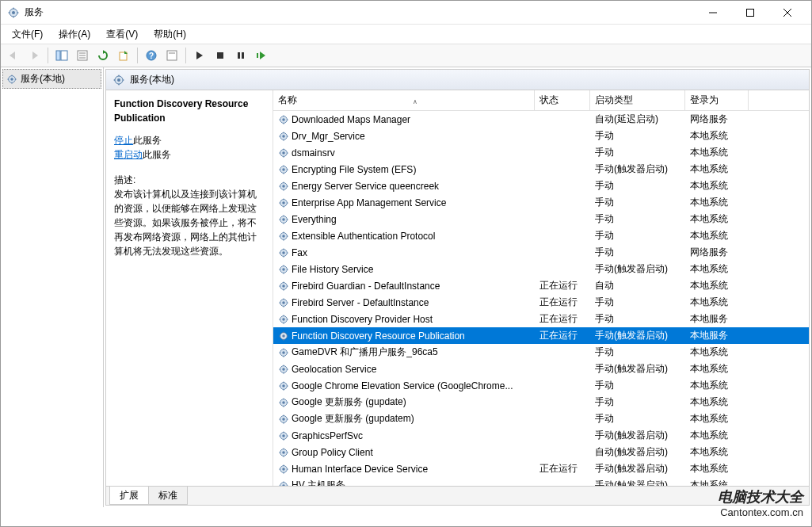 The width and height of the screenshot is (812, 527). What do you see at coordinates (541, 236) in the screenshot?
I see `table-row: Extensible Authentication Protocol手动本地系统` at bounding box center [541, 236].